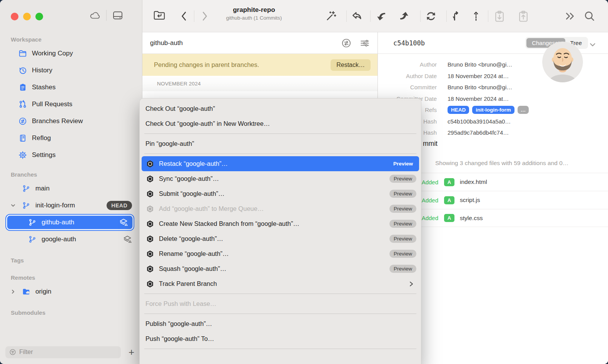  What do you see at coordinates (26, 352) in the screenshot?
I see `filter-placeholder: Filter` at bounding box center [26, 352].